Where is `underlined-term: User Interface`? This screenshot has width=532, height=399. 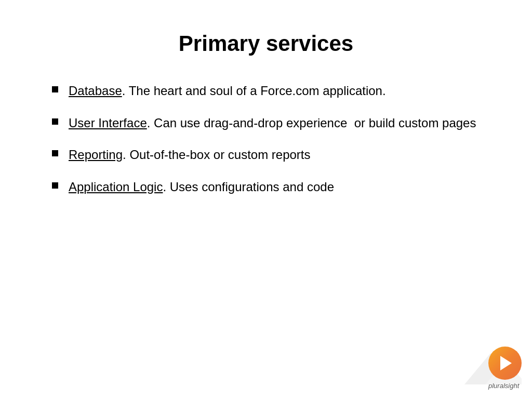 underlined-term: User Interface is located at coordinates (108, 123).